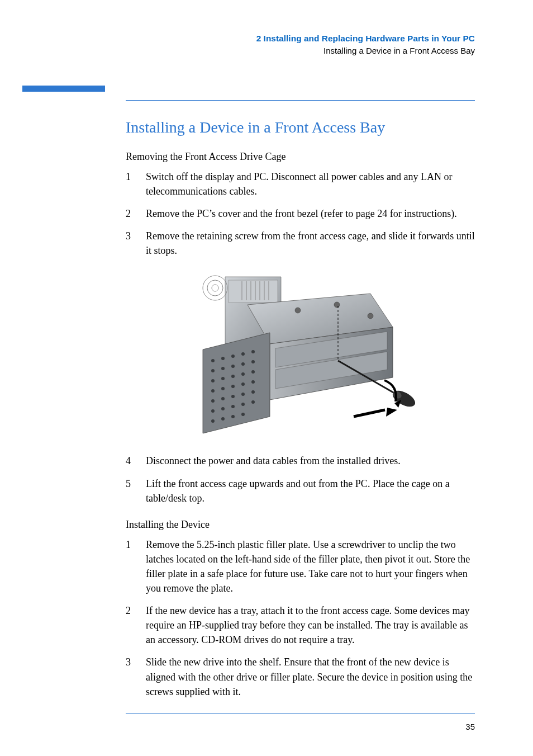 This screenshot has width=533, height=756. What do you see at coordinates (301, 157) in the screenshot?
I see `subheading-removing-cage: Removing the Front Access Drive Cage` at bounding box center [301, 157].